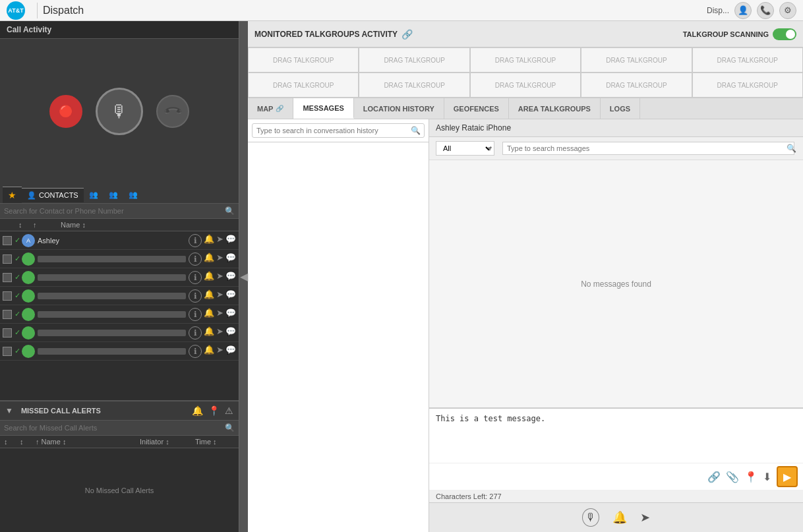  What do you see at coordinates (119, 30) in the screenshot?
I see `call-activity-header: Call Activity` at bounding box center [119, 30].